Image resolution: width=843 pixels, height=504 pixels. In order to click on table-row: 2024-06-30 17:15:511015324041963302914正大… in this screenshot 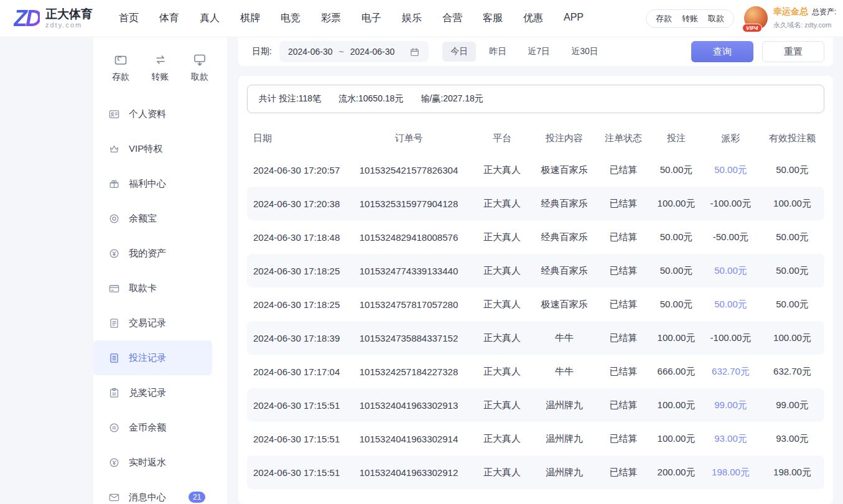, I will do `click(536, 439)`.